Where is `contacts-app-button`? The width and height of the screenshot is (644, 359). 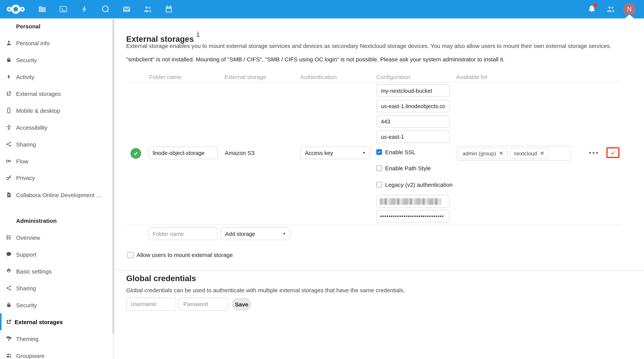 contacts-app-button is located at coordinates (148, 9).